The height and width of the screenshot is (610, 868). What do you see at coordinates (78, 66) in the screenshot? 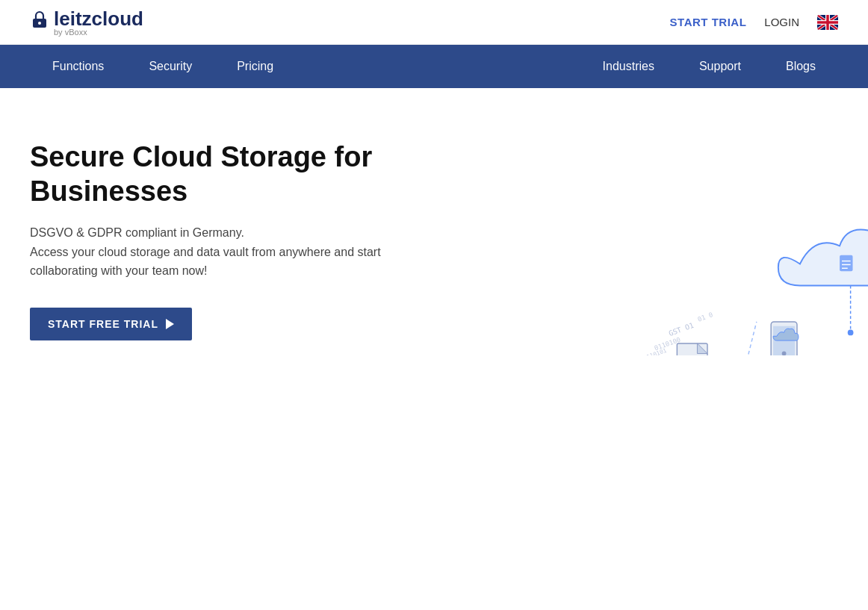
I see `nav-item-functions: Functions` at bounding box center [78, 66].